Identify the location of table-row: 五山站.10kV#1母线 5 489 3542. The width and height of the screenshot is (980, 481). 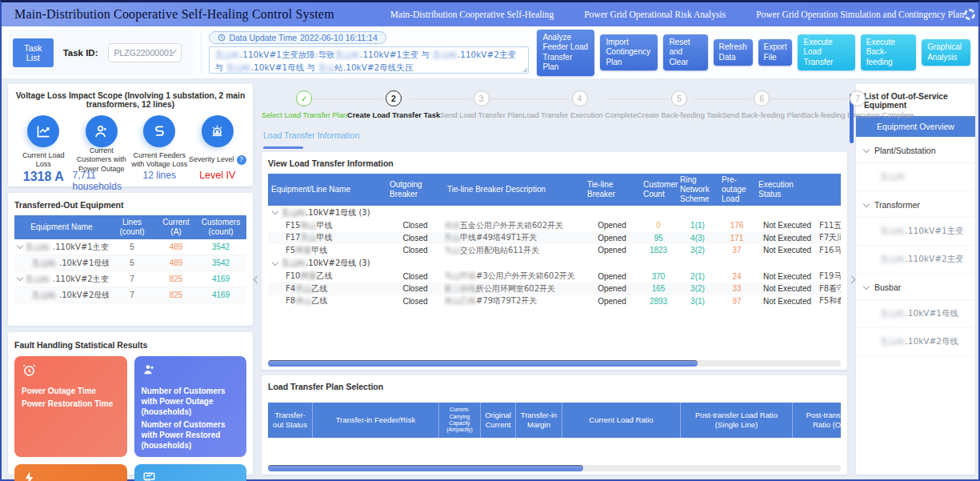
(130, 263).